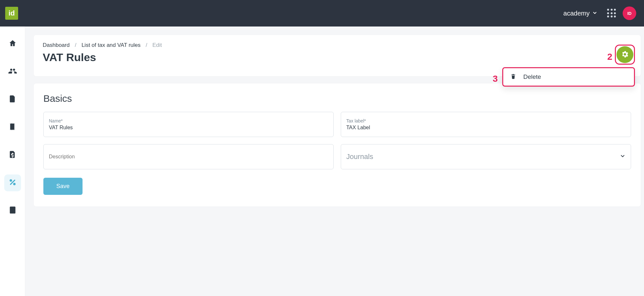 This screenshot has height=296, width=644. I want to click on sidebar-item-invoices, so click(13, 155).